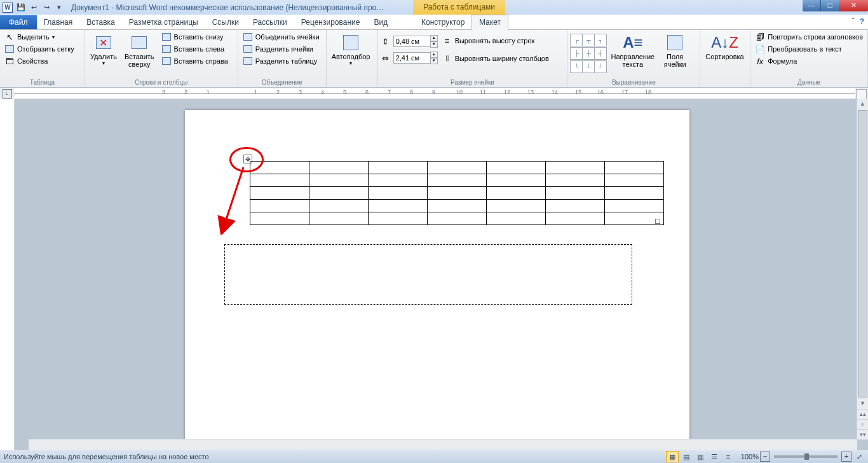 The image size is (868, 463). I want to click on insert-above-button: Вставить сверху, so click(140, 50).